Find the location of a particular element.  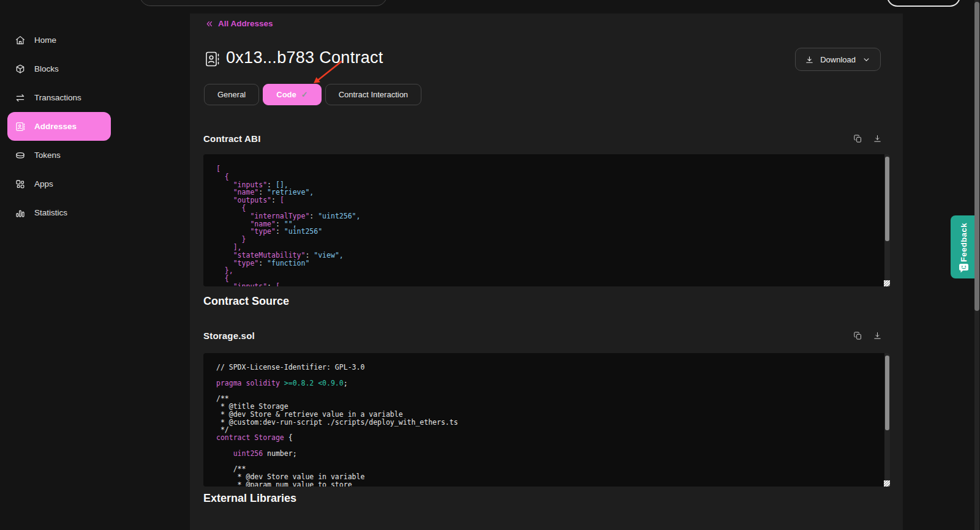

sidebar-item-label: Apps is located at coordinates (44, 184).